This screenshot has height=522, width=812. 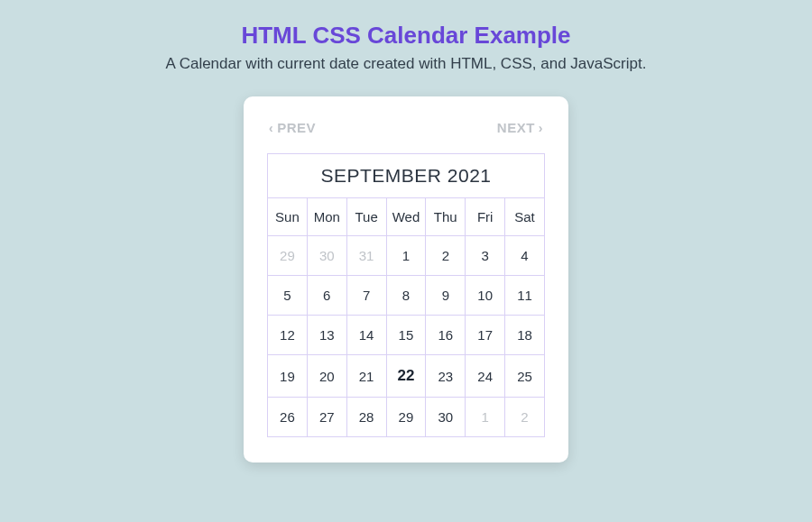 I want to click on calendar-day-cell: 24, so click(x=485, y=377).